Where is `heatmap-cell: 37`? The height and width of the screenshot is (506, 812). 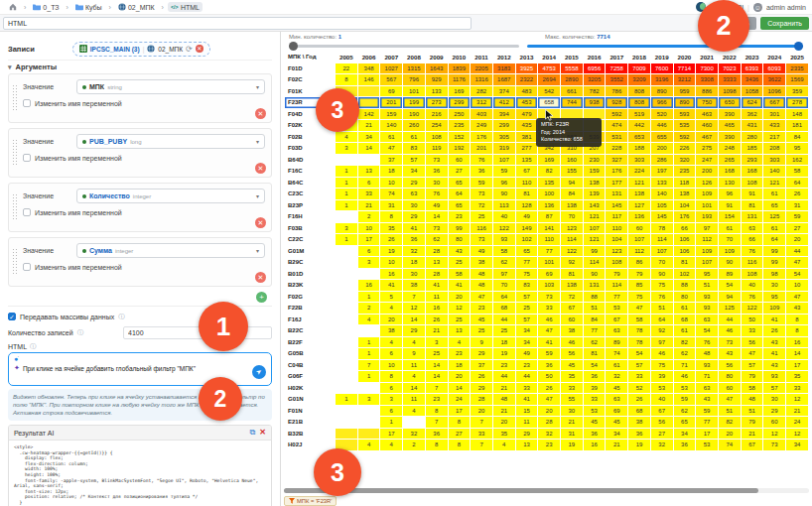 heatmap-cell: 37 is located at coordinates (391, 161).